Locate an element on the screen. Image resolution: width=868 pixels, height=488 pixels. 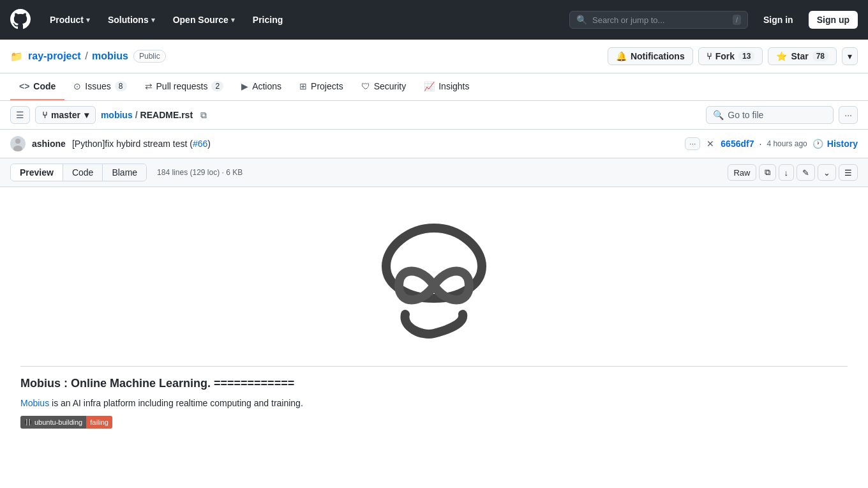
notifications-button: 🔔 Notifications is located at coordinates (650, 56).